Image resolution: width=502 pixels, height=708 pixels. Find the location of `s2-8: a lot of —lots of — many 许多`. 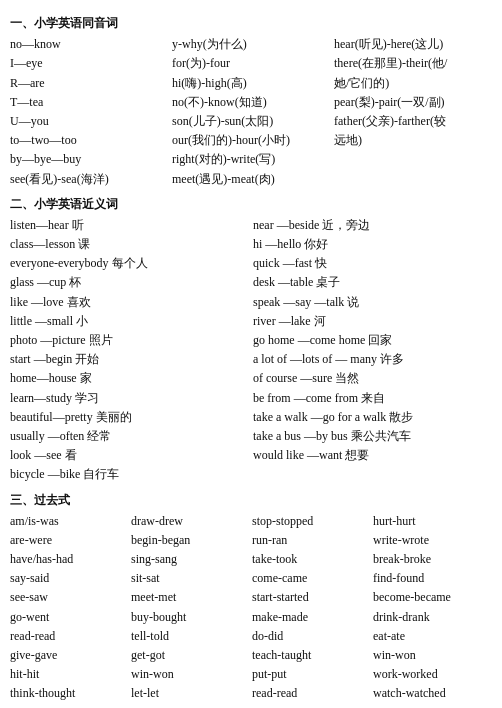

s2-8: a lot of —lots of — many 许多 is located at coordinates (372, 360).